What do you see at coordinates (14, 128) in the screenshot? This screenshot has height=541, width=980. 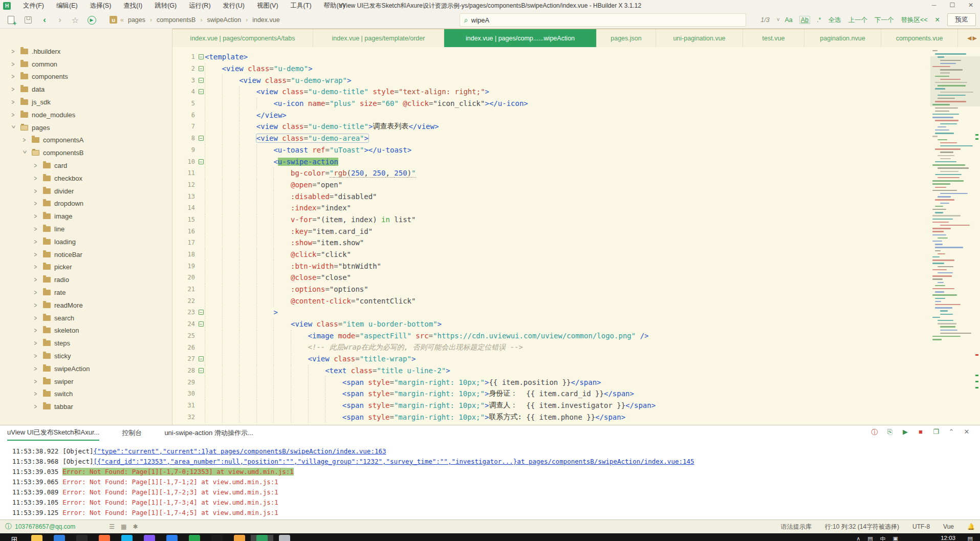 I see `chevron-down-icon: >` at bounding box center [14, 128].